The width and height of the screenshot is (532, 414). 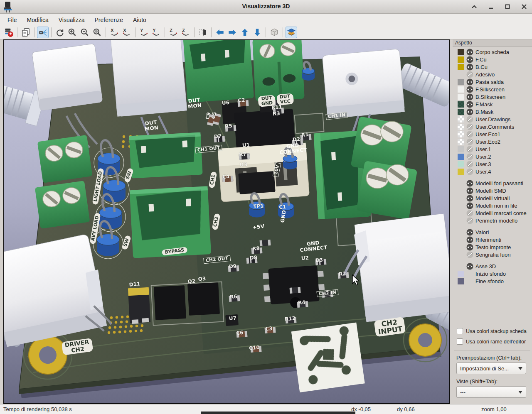 What do you see at coordinates (144, 32) in the screenshot?
I see `rotate-y-cw-button: Y` at bounding box center [144, 32].